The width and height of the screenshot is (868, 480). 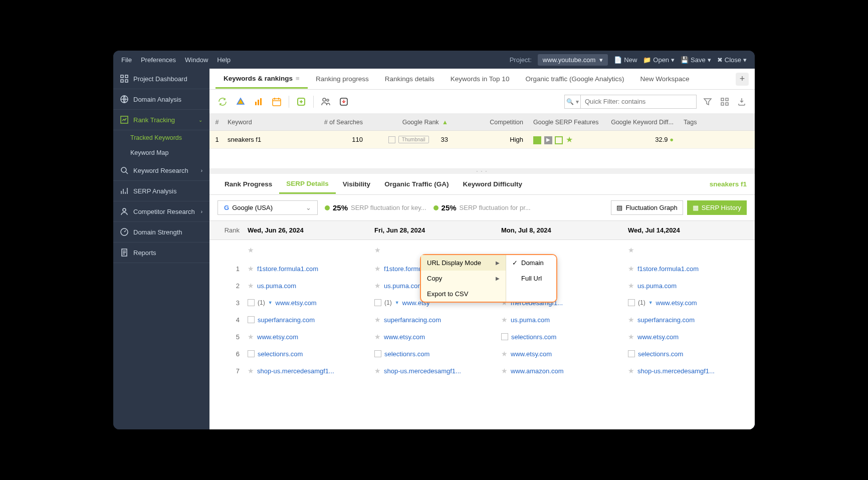 I want to click on quick-filter-input, so click(x=638, y=102).